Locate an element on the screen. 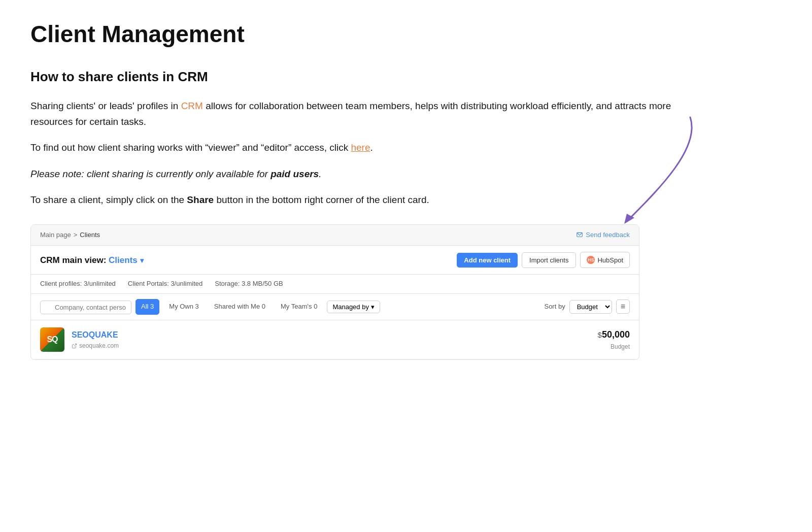  filter-myown-tab: My Own 3 is located at coordinates (184, 307).